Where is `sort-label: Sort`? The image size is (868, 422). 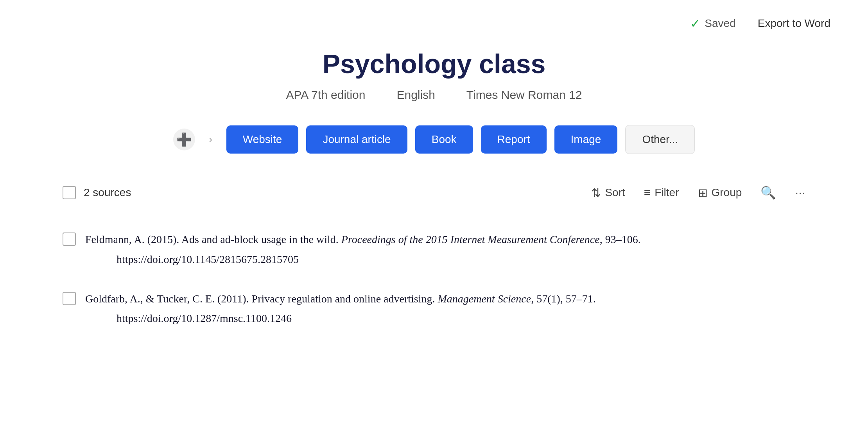
sort-label: Sort is located at coordinates (615, 193).